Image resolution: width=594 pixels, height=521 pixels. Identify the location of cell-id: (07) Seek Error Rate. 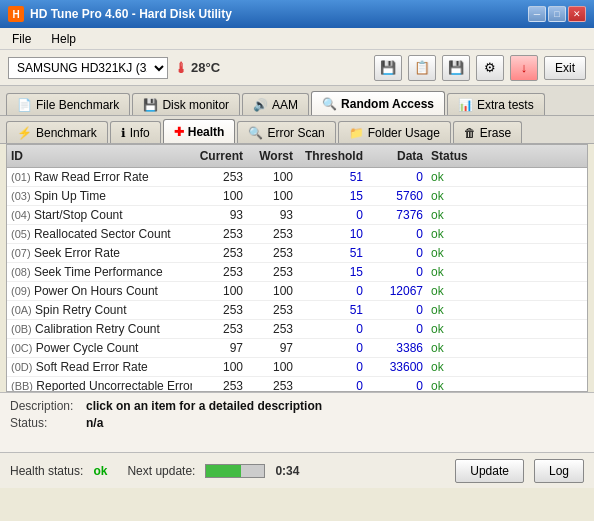
(100, 253).